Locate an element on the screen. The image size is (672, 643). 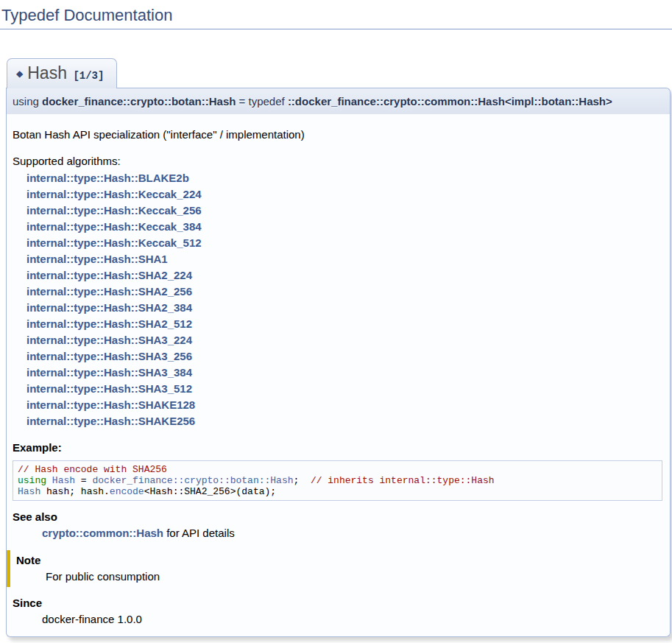
code-line: Hash hash; hash.encode<Hash::SHA2_256>(d… is located at coordinates (337, 492).